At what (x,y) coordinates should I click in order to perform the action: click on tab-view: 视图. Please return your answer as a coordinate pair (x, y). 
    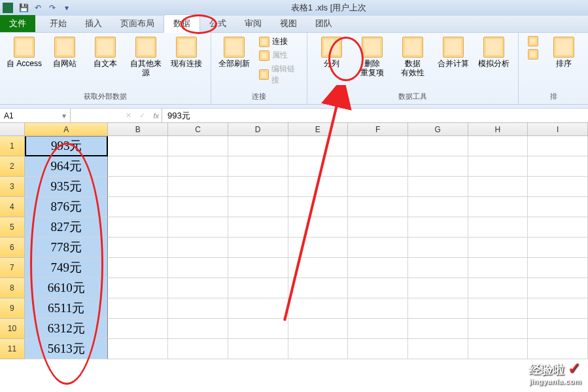
    Looking at the image, I should click on (288, 24).